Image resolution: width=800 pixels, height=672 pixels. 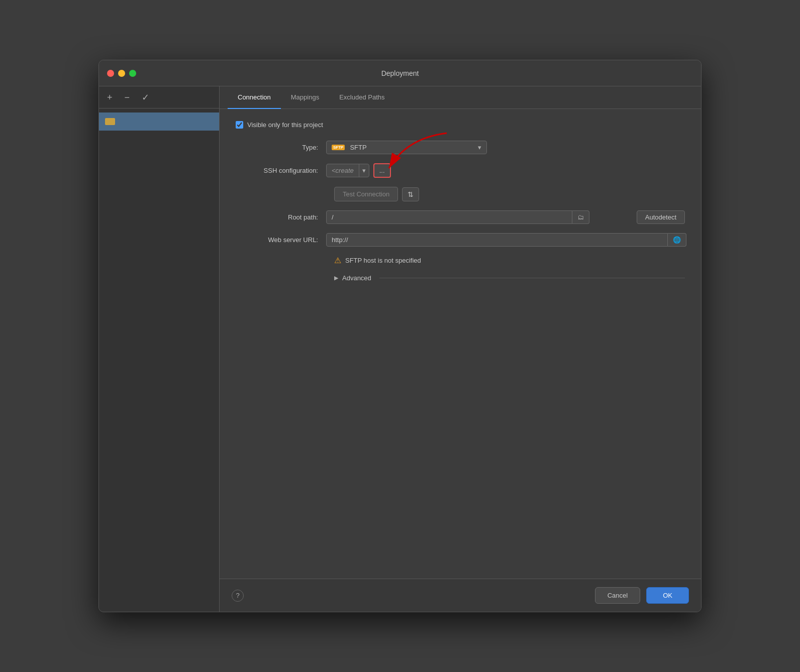 What do you see at coordinates (281, 240) in the screenshot?
I see `web-server-url-label: Web server URL:` at bounding box center [281, 240].